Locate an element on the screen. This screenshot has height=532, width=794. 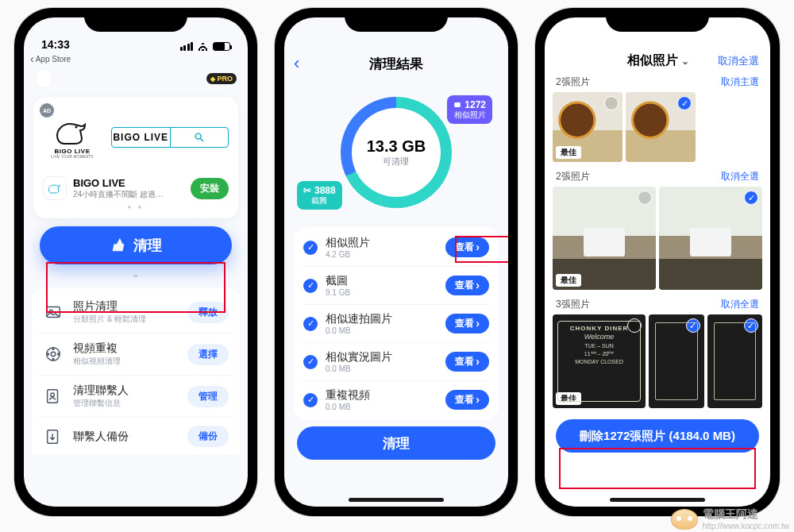
video-icon is located at coordinates (53, 354).